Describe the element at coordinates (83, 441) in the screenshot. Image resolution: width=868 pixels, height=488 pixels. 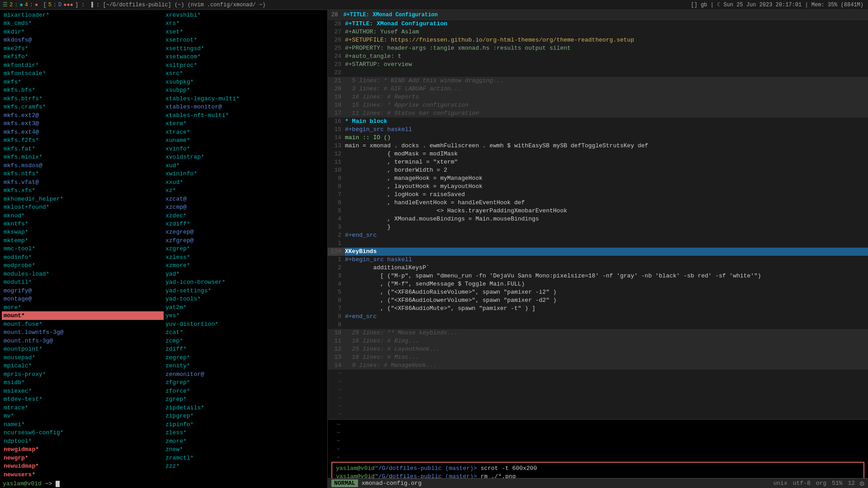
I see `file-item: ndptool*` at that location.